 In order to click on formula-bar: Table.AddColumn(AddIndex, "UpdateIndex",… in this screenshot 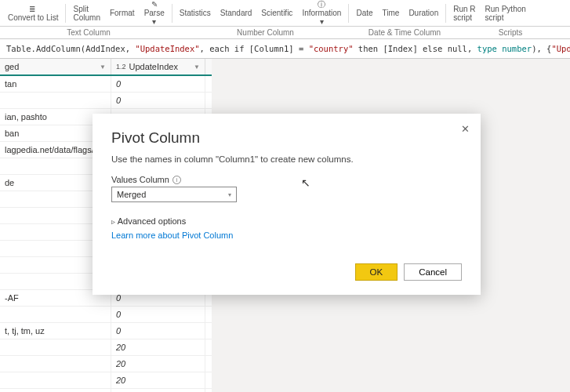, I will do `click(285, 49)`.